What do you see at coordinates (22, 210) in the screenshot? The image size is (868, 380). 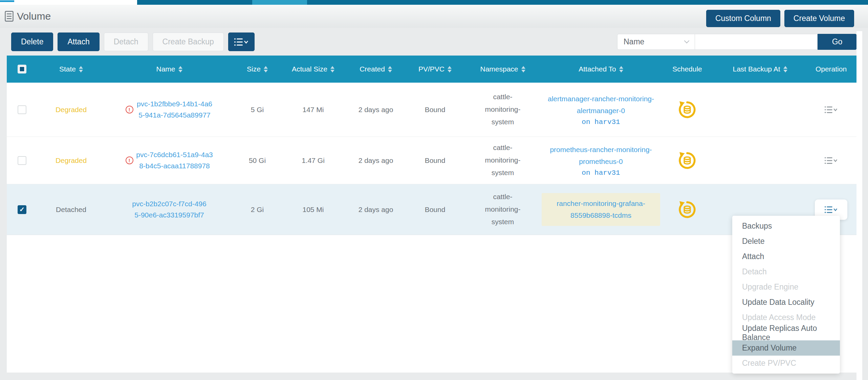 I see `row-checkbox: ✓` at bounding box center [22, 210].